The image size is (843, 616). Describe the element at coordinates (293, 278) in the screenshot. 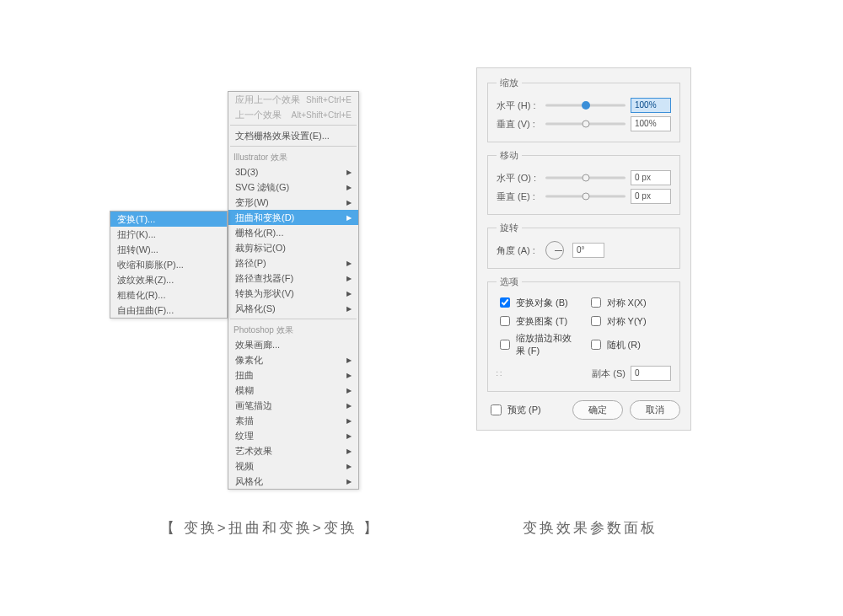

I see `menu-ai-pathfinder: 路径查找器(F)▶` at that location.